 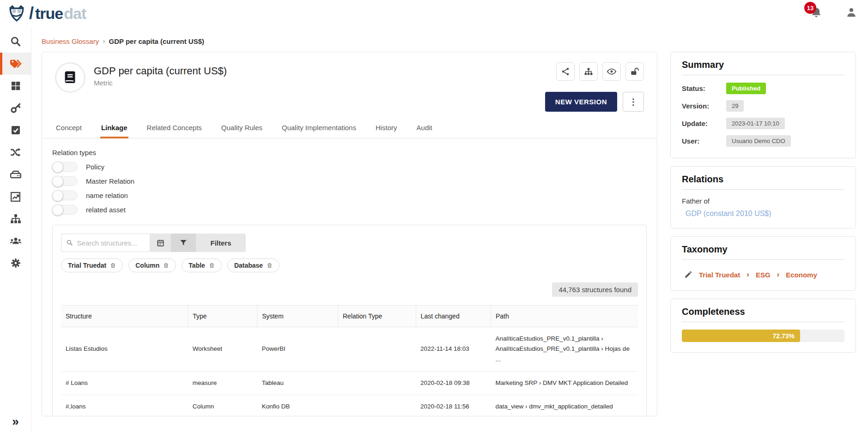 What do you see at coordinates (377, 317) in the screenshot?
I see `header-relation-type: Relation Type` at bounding box center [377, 317].